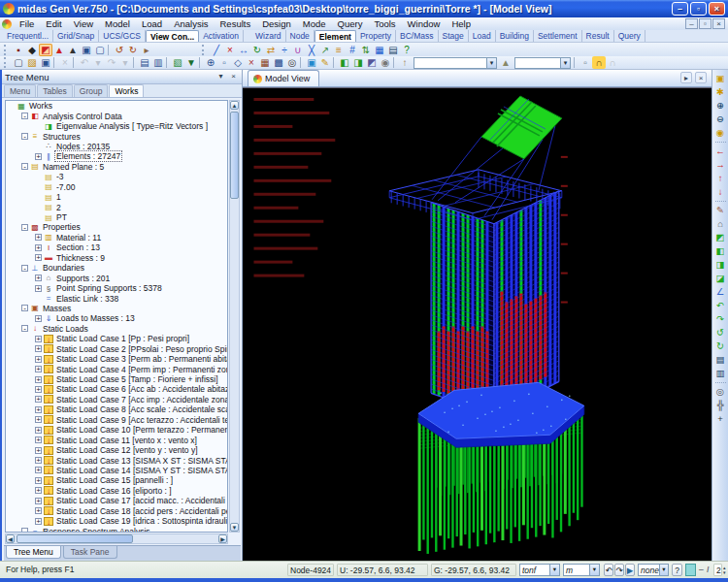 This screenshot has width=728, height=582. What do you see at coordinates (116, 288) in the screenshot?
I see `tree-item-point-spring-supports-5378: +§Point Spring Supports : 5378` at bounding box center [116, 288].